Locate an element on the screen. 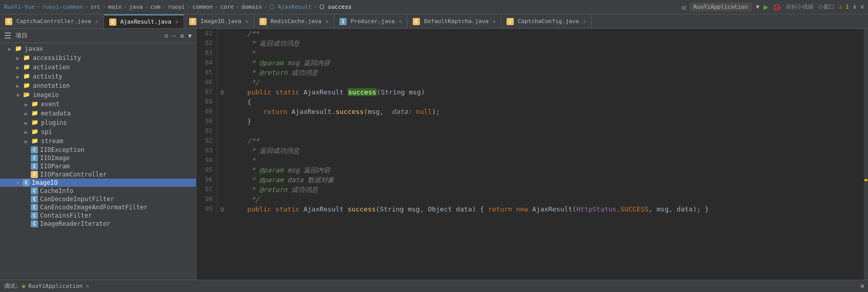 This screenshot has width=868, height=292. sidebar-dropdown-icon: ▼ is located at coordinates (190, 36).